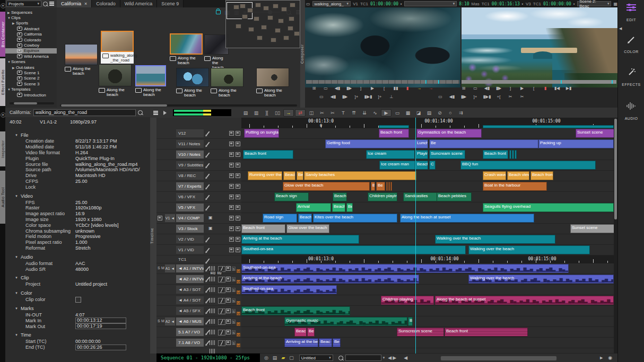 The width and height of the screenshot is (644, 362). What do you see at coordinates (308, 229) in the screenshot?
I see `timeline-clip: Glow over the beach` at bounding box center [308, 229].